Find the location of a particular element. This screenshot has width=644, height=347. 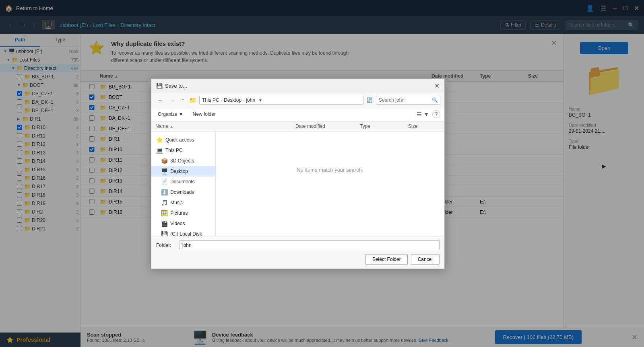

path-desktop: Desktop is located at coordinates (233, 100).